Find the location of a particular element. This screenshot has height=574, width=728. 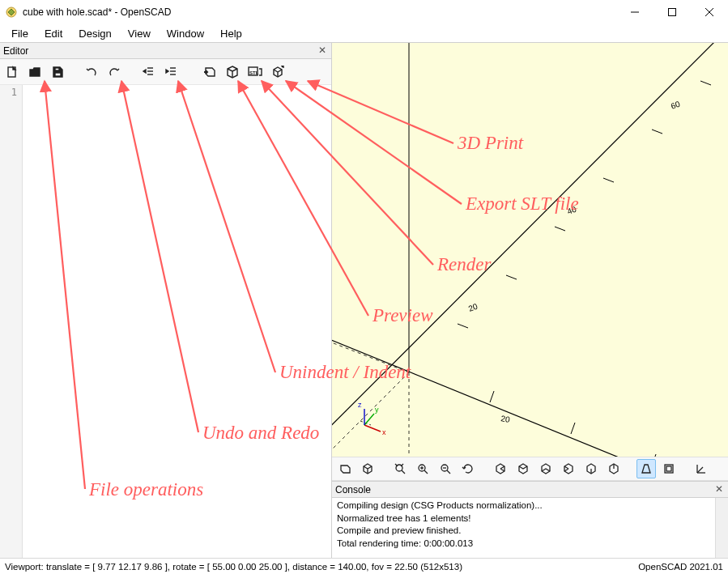

editor-toolbar: STL is located at coordinates (165, 72).